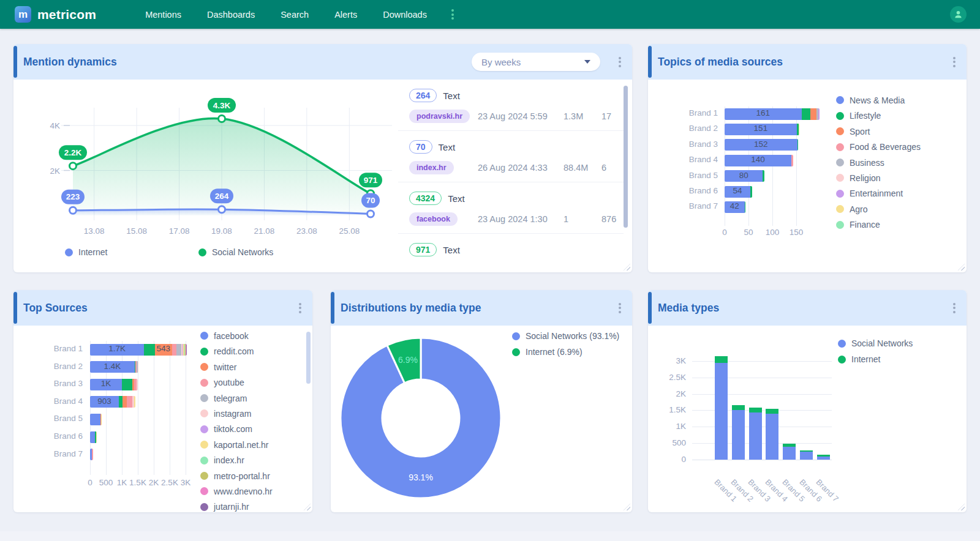  I want to click on mention-list-item: 4324Textfacebook23 Aug 2024 1:301876, so click(511, 208).